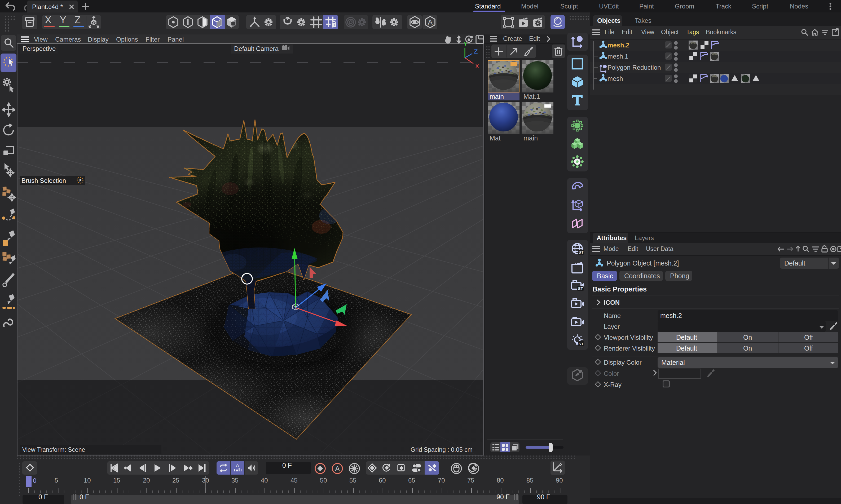  I want to click on svg-text: Y, so click(465, 44).